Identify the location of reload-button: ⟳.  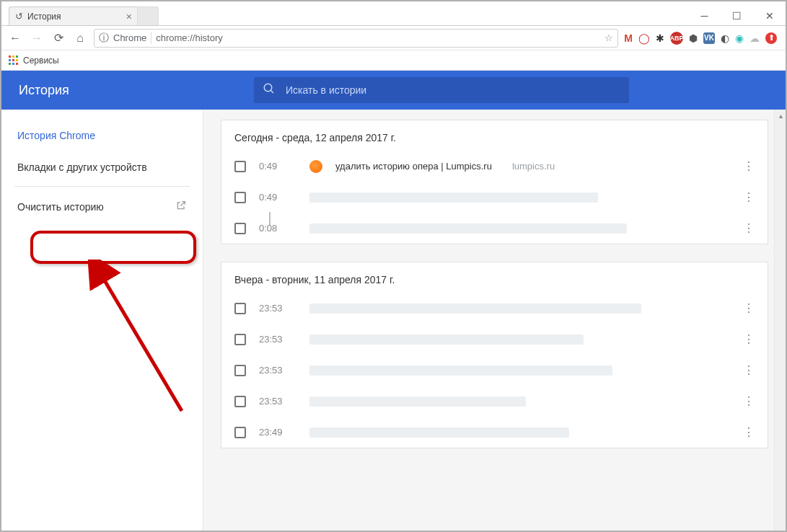
(58, 37).